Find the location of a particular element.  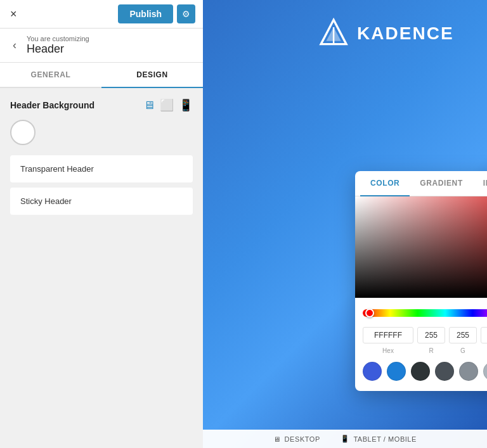

tab-design: DESIGN is located at coordinates (152, 75).